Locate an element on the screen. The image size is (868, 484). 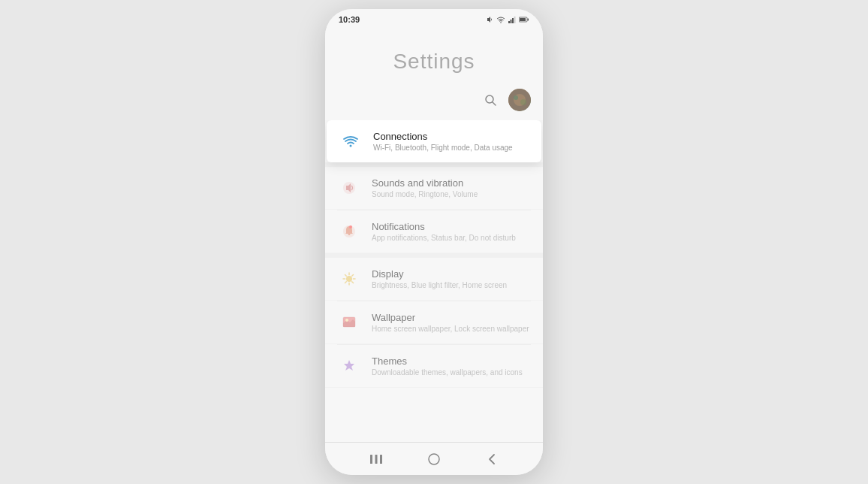
settings-item-sounds: Sounds and vibration Sound mode, Rington… is located at coordinates (434, 188).